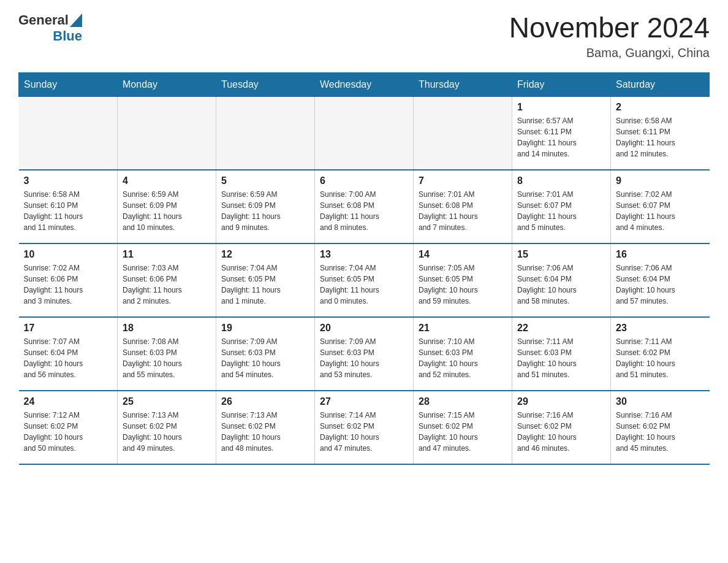 Image resolution: width=728 pixels, height=563 pixels. I want to click on calendar-header-row: Sunday Monday Tuesday Wednesday Thursday…, so click(364, 85).